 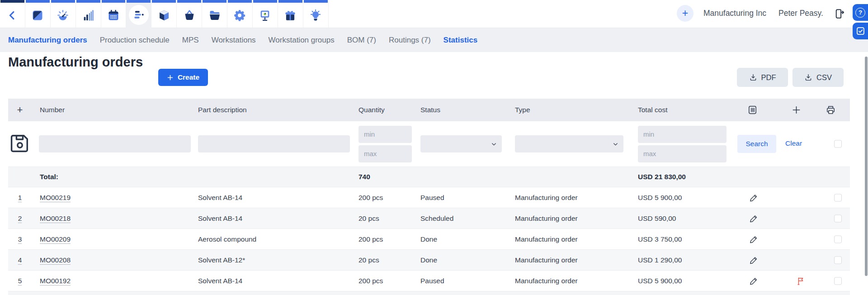 I want to click on next-row-edge, so click(x=429, y=293).